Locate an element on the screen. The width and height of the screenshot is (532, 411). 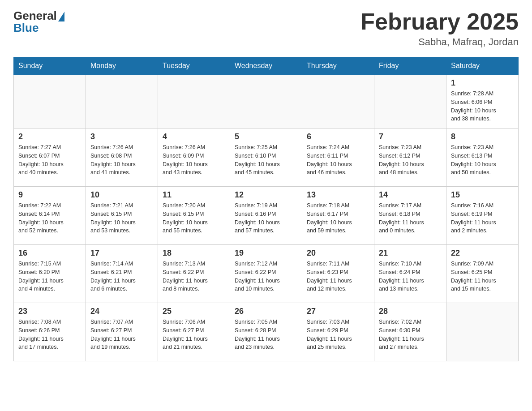
day-info: Sunrise: 7:05 AM Sunset: 6:28 PM Dayligh… is located at coordinates (266, 335).